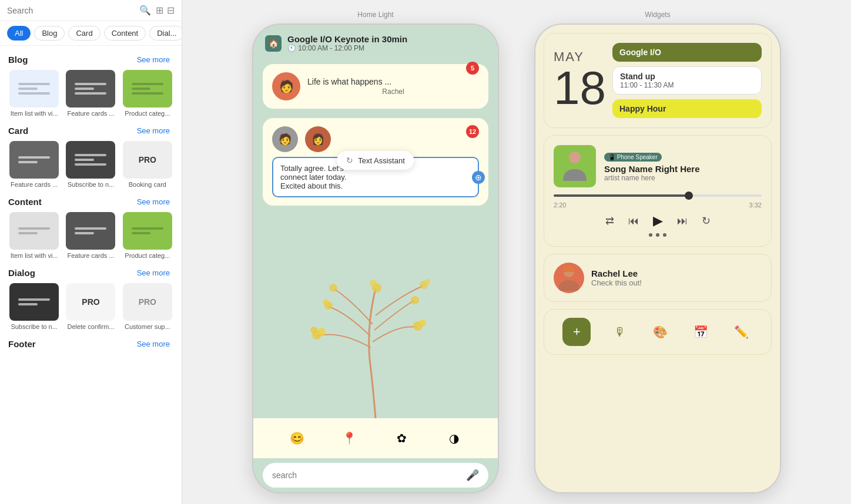  What do you see at coordinates (286, 86) in the screenshot?
I see `avatar: 🧑` at bounding box center [286, 86].